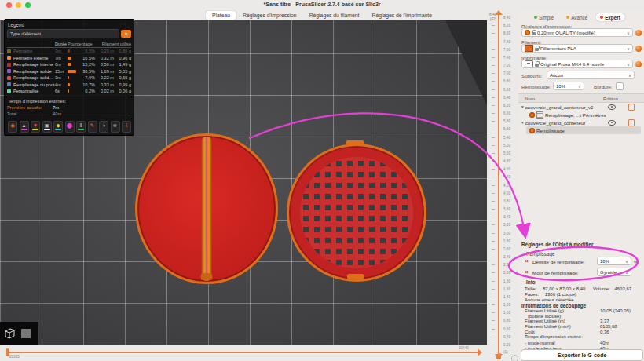 This screenshot has width=644, height=361. I want to click on color-change-toggle-button: ⬤, so click(70, 127).